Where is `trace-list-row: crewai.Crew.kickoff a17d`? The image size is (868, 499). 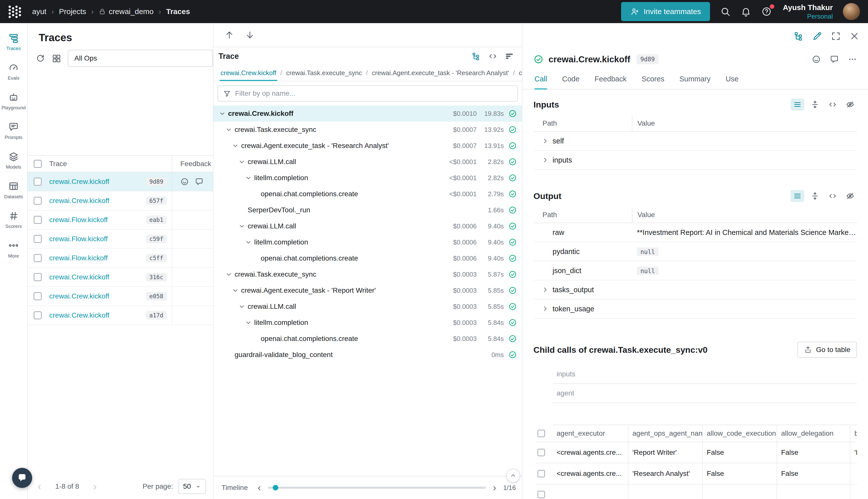
trace-list-row: crewai.Crew.kickoff a17d is located at coordinates (121, 316).